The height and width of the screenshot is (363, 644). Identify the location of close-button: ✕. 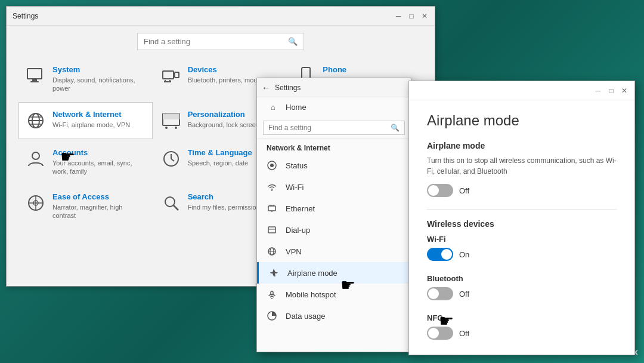
(425, 16).